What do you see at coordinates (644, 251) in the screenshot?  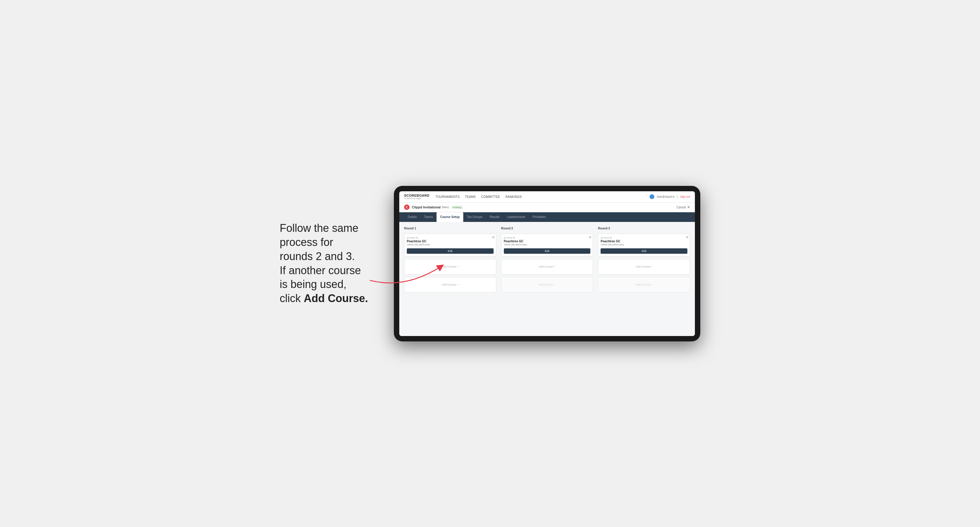 I see `edit-button-r3: Edit` at bounding box center [644, 251].